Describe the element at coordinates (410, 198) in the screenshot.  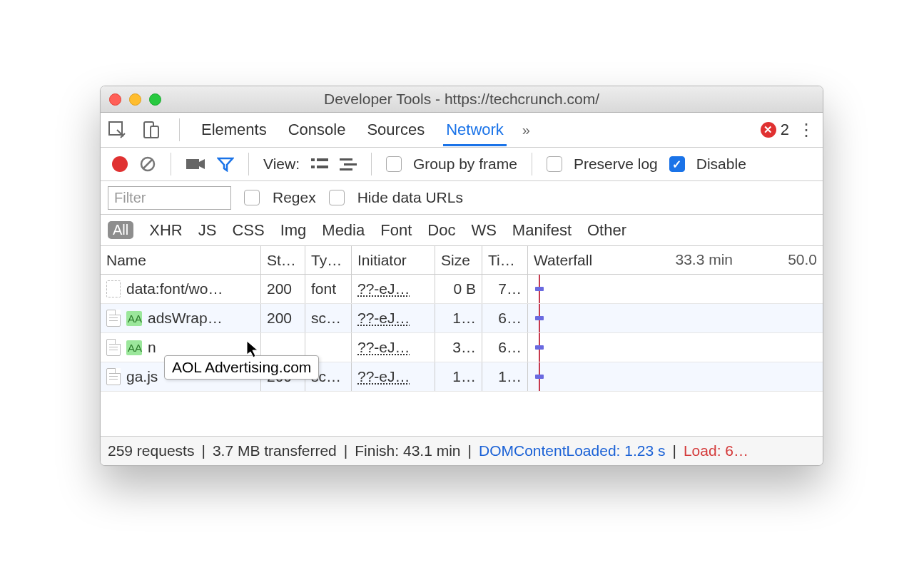
I see `hide-data-urls-label: Hide data URLs` at that location.